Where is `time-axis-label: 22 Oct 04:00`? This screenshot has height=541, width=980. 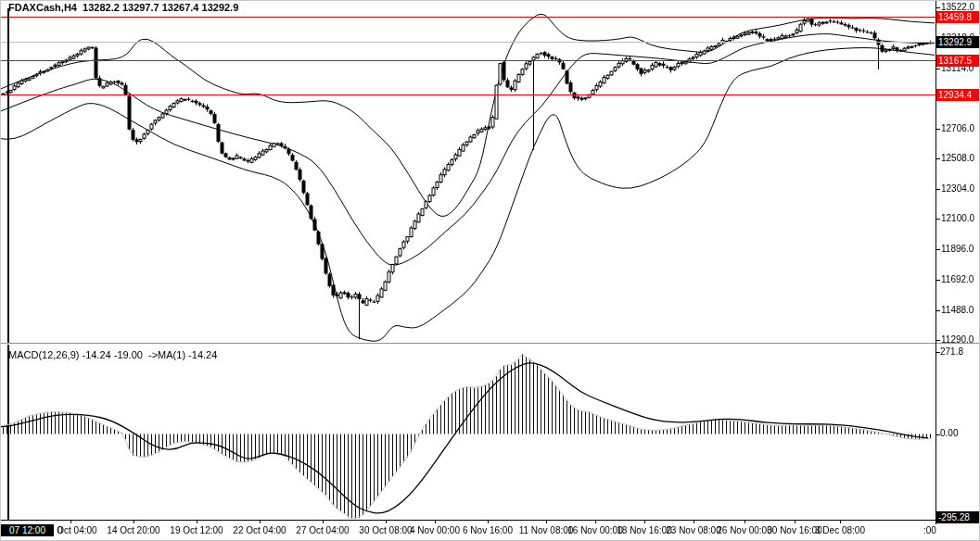
time-axis-label: 22 Oct 04:00 is located at coordinates (260, 531).